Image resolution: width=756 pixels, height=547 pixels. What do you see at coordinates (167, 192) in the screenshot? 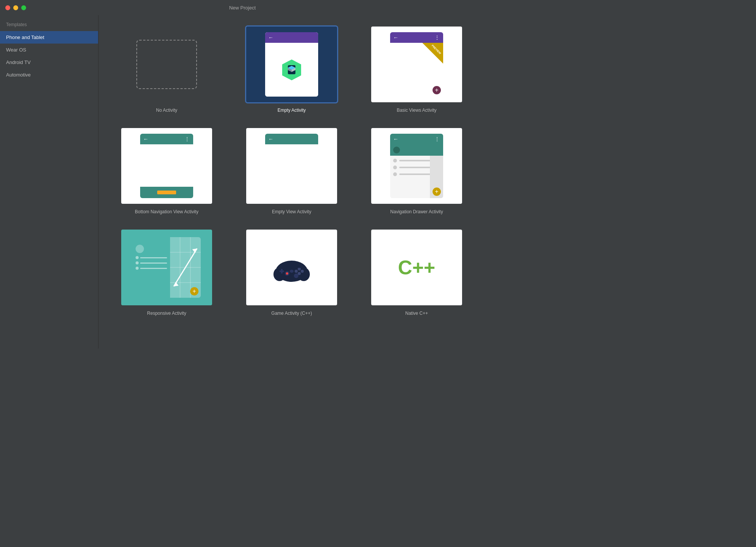
I see `nav-indicator` at bounding box center [167, 192].